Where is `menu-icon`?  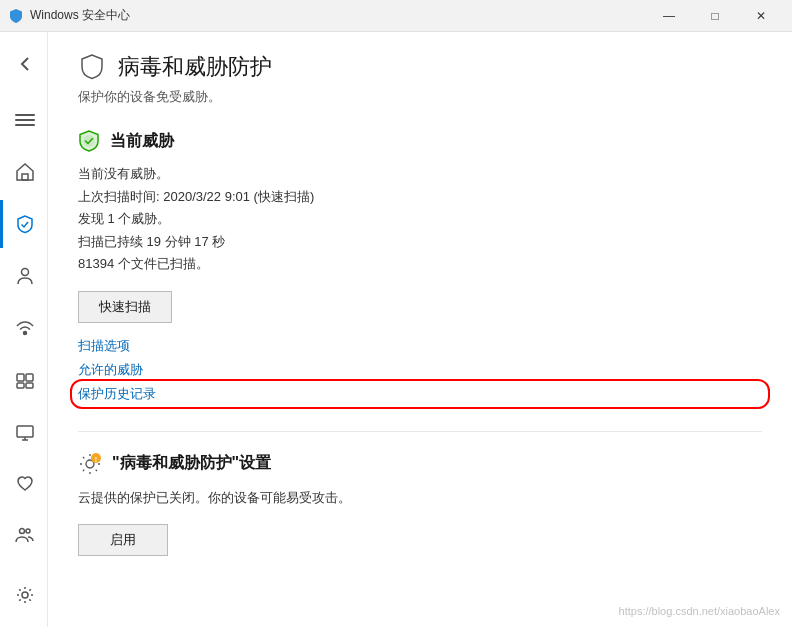
menu-icon is located at coordinates (25, 120).